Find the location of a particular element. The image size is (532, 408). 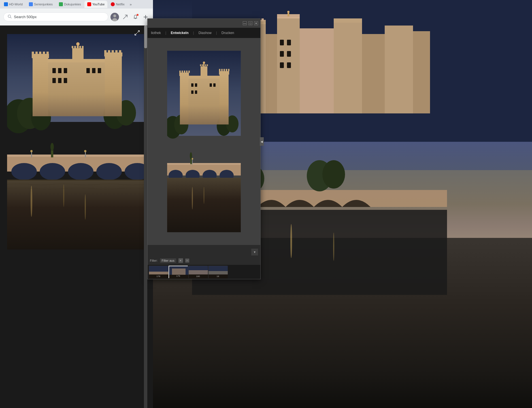

filmstrip-thumb-179: 179 is located at coordinates (178, 272).